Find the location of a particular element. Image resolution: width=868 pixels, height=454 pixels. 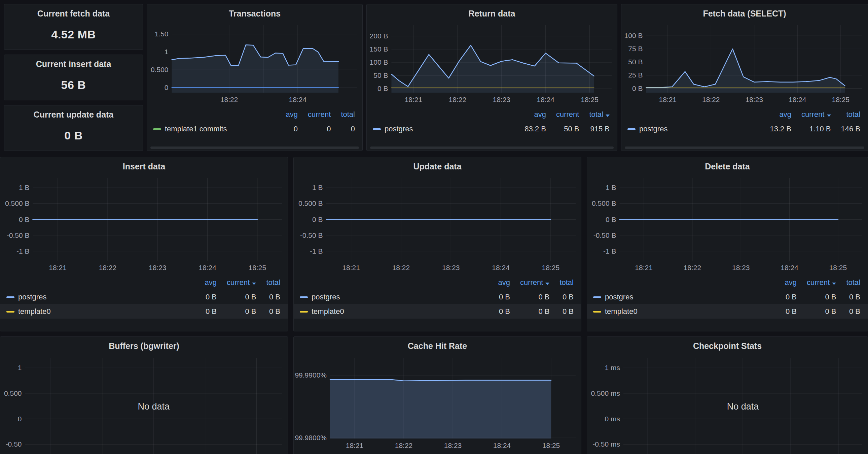

series-name: template1 commits is located at coordinates (196, 129).